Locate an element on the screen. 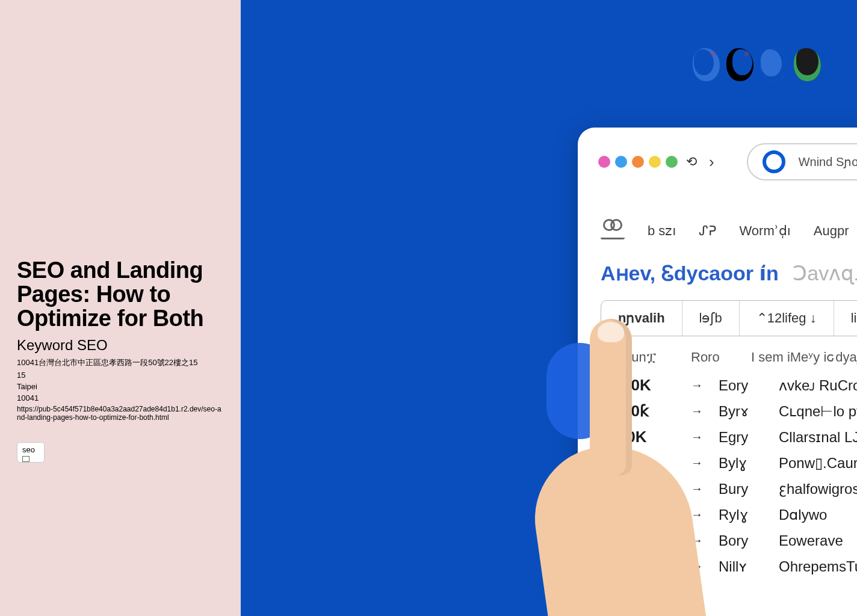 The height and width of the screenshot is (616, 857). filter-cell: nɲvalih is located at coordinates (642, 318).